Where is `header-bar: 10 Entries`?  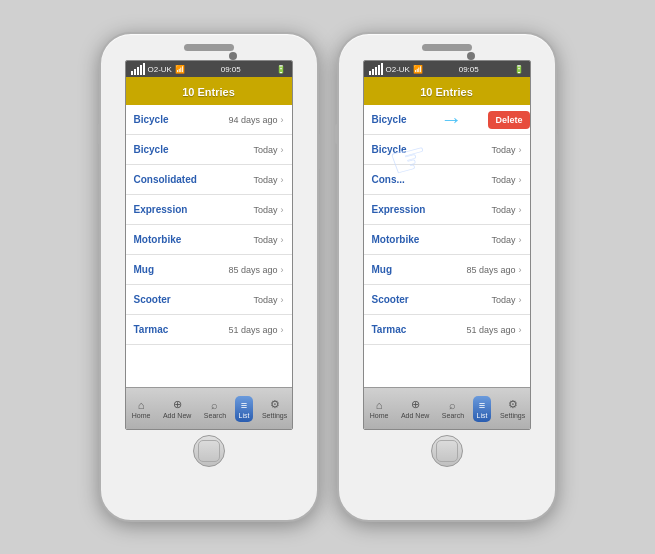
header-bar: 10 Entries is located at coordinates (447, 91).